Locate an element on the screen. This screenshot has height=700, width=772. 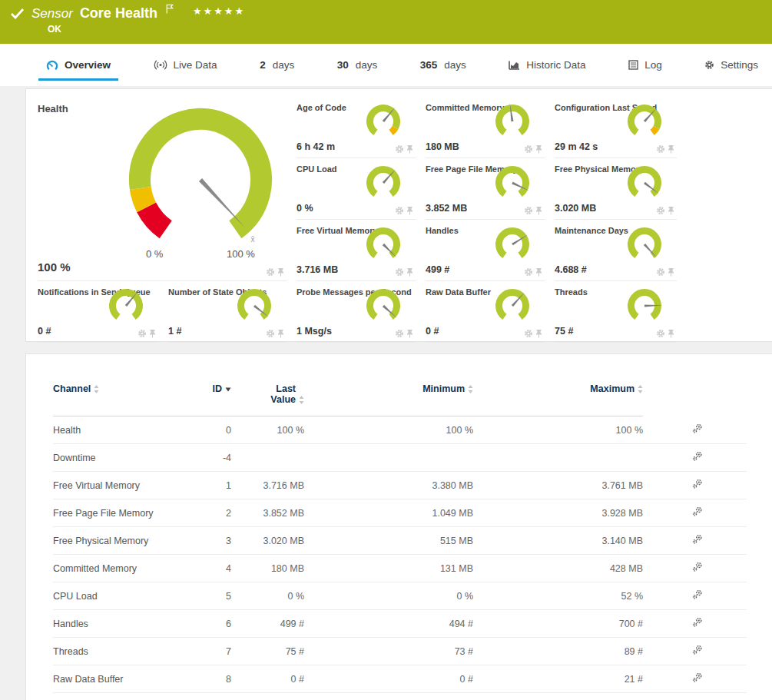
channel-row-handles: Handles6499 #494 #700 # is located at coordinates (399, 624).